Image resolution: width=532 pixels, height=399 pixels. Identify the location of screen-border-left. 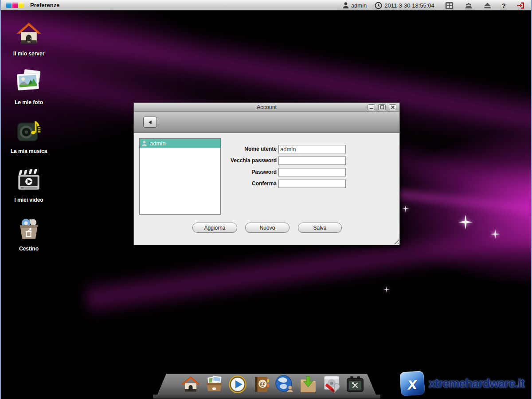
(0, 200).